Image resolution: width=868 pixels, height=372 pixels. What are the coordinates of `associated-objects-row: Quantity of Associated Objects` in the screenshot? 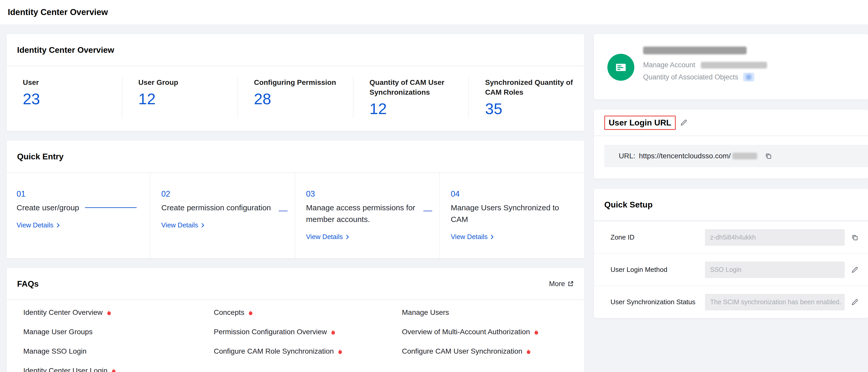 It's located at (705, 77).